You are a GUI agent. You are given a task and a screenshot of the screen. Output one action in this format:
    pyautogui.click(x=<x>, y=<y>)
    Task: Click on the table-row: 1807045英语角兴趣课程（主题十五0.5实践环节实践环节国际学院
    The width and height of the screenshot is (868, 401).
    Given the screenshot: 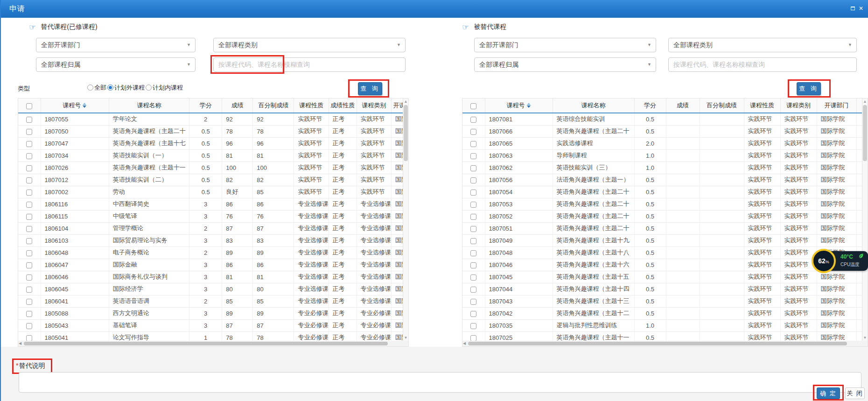 What is the action you would take?
    pyautogui.click(x=665, y=277)
    